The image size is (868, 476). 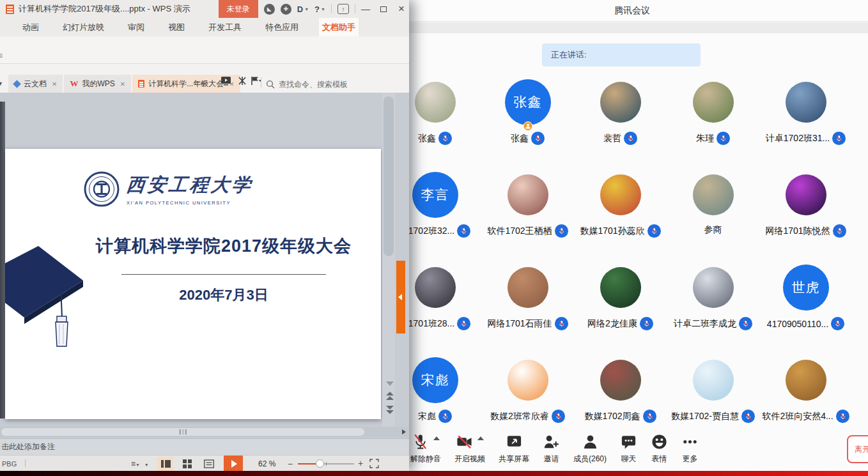 What do you see at coordinates (384, 9) in the screenshot?
I see `maximize-button` at bounding box center [384, 9].